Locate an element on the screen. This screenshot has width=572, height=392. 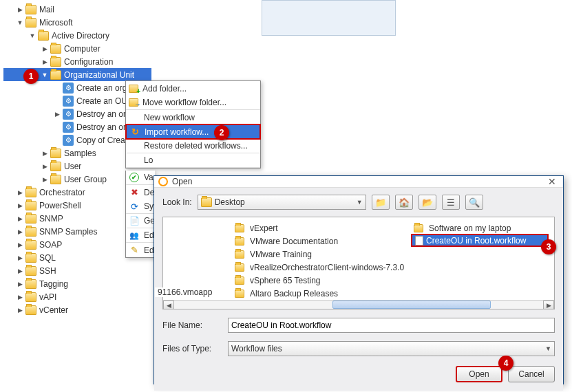
tree-label: Samples is located at coordinates (80, 153).